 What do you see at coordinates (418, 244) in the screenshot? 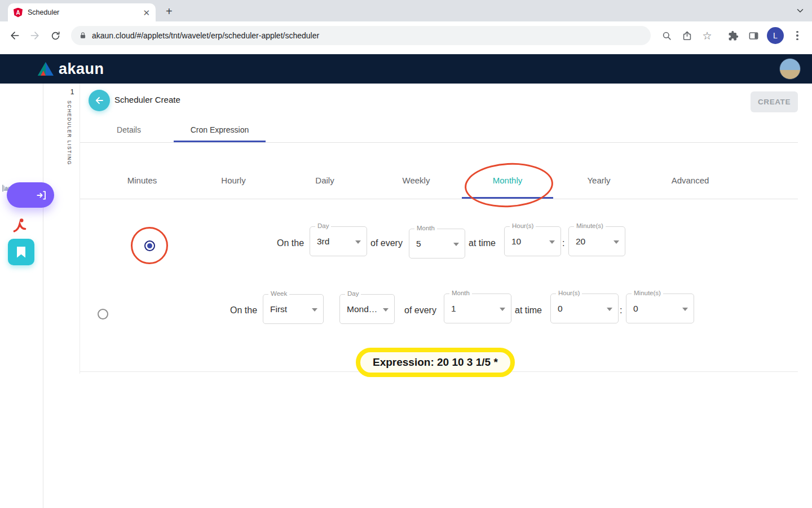
I see `month-select-value: 5` at bounding box center [418, 244].